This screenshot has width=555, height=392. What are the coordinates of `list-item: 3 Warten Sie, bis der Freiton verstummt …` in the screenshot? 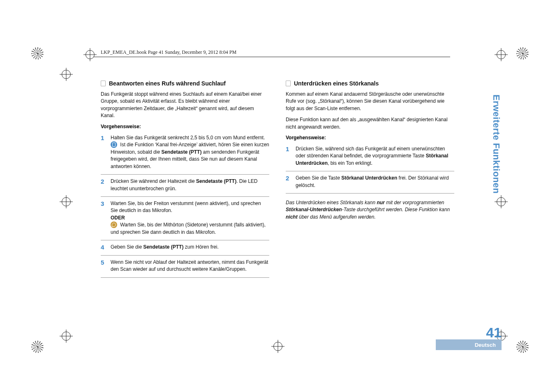 It's located at (185, 219).